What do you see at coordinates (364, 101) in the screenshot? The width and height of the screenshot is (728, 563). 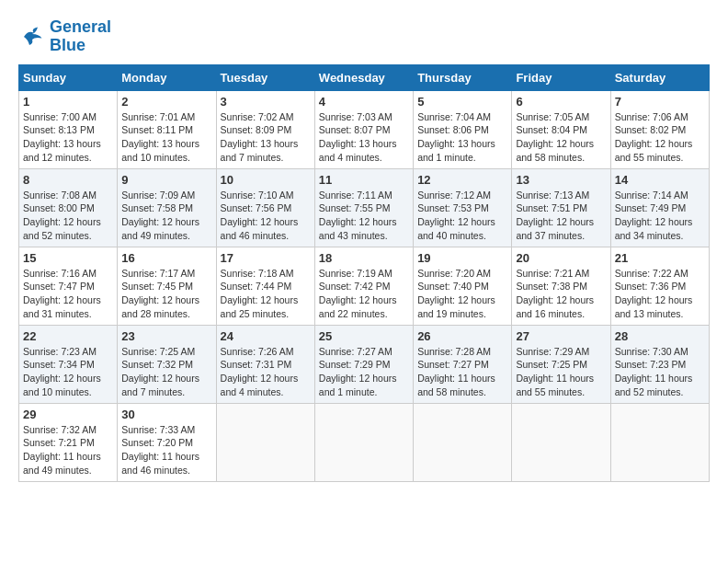 I see `day-number: 4` at bounding box center [364, 101].